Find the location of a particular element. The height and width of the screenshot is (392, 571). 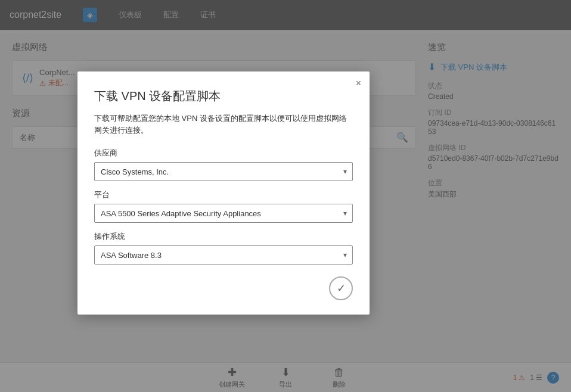

platform-select-wrapper: ASA 5500 Series Adaptive Security Applia… is located at coordinates (224, 213).